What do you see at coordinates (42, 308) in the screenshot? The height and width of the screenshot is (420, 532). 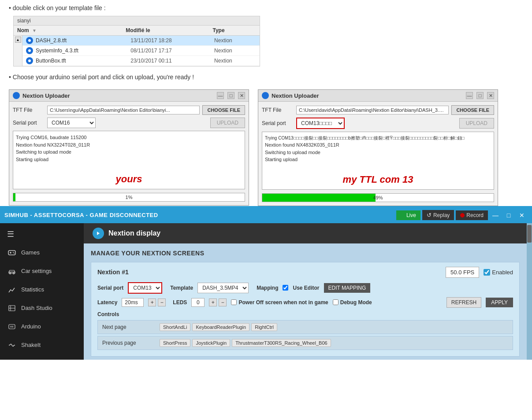 I see `sidebar-item-dash-studio: Dash Studio` at bounding box center [42, 308].